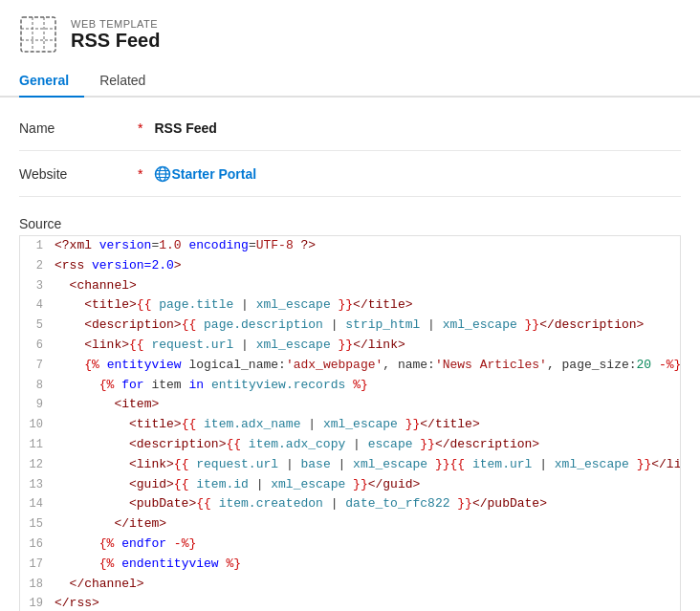 The image size is (700, 611). What do you see at coordinates (350, 602) in the screenshot?
I see `code-line-19: 19 </rss>` at bounding box center [350, 602].